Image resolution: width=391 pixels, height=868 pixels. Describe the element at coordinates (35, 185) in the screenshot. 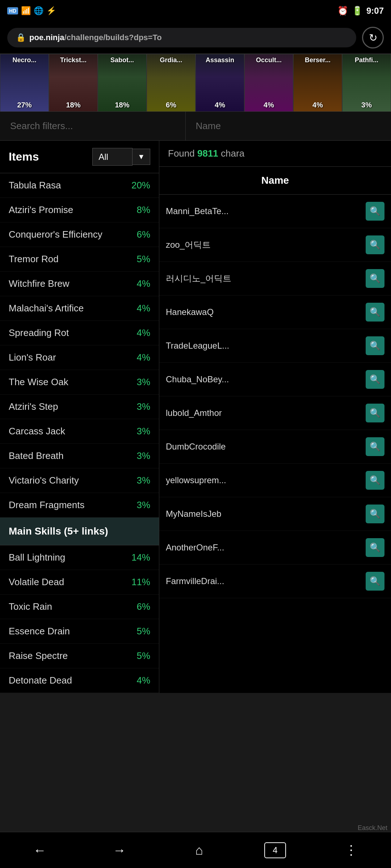

I see `item-name: Tabula Rasa` at that location.